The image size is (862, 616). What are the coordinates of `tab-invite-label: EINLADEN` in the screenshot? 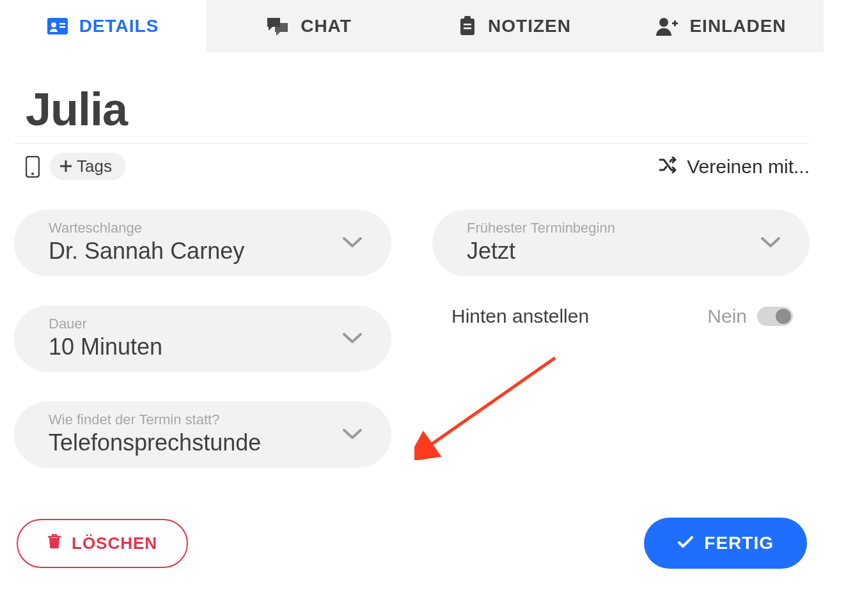 It's located at (738, 26).